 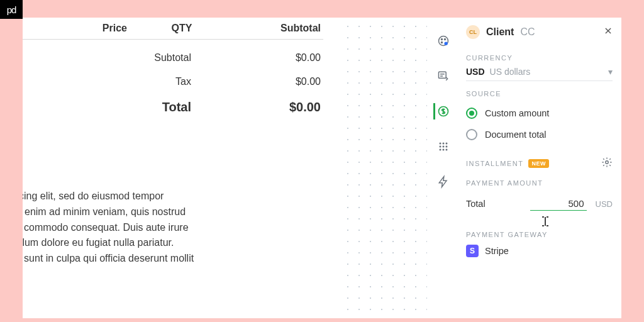 What do you see at coordinates (516, 135) in the screenshot?
I see `radio-label: Document total` at bounding box center [516, 135].